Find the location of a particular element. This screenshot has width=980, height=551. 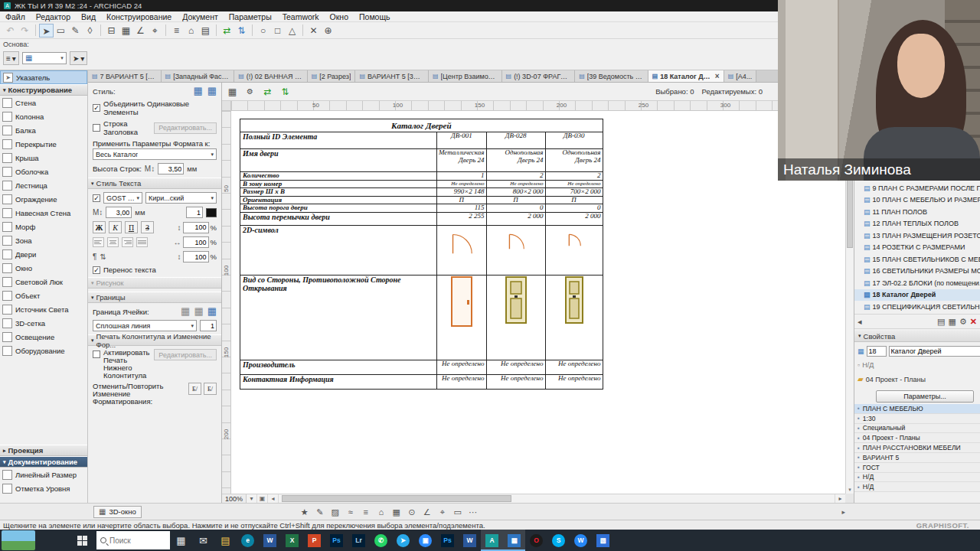

pen-color-swatch is located at coordinates (211, 213).